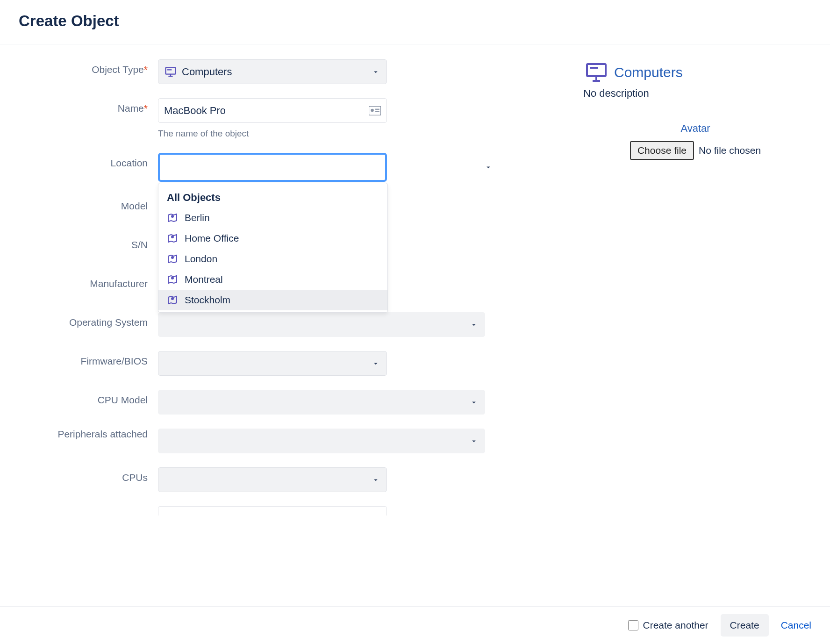 Image resolution: width=830 pixels, height=644 pixels. I want to click on location-option-label: Home Office, so click(212, 238).